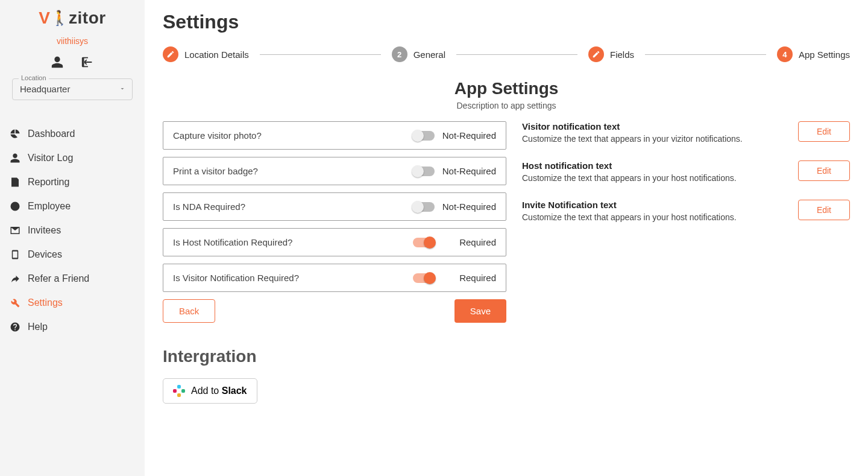 Image resolution: width=868 pixels, height=476 pixels. I want to click on step-badge: 2, so click(400, 54).